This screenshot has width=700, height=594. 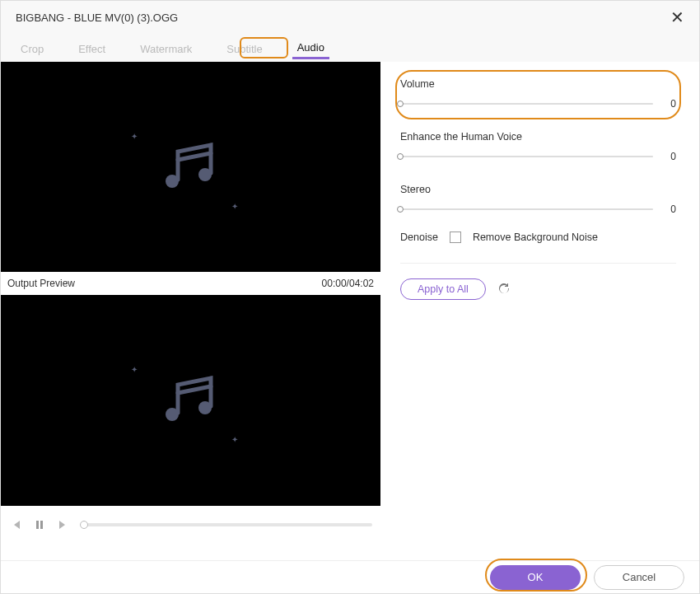 I want to click on tab-subtitle: Subtitle, so click(x=244, y=48).